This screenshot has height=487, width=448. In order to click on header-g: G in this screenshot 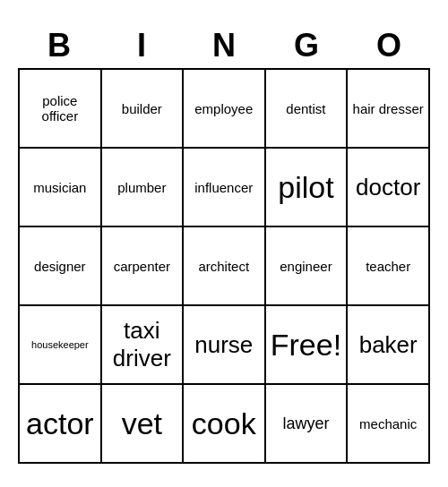, I will do `click(306, 46)`.